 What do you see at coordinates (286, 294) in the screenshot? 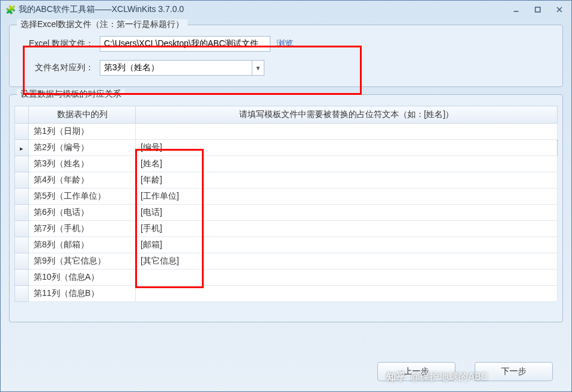
I see `table-row: 第11列（信息B）` at bounding box center [286, 294].